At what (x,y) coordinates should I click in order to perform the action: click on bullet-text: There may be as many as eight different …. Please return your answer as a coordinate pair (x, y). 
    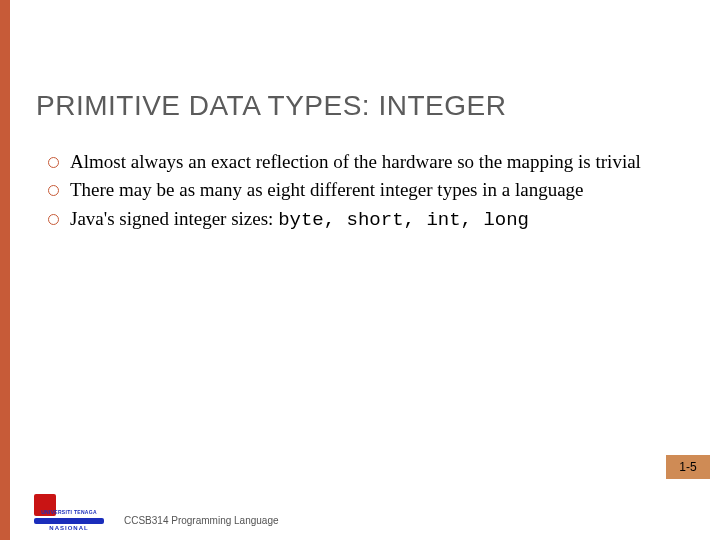
    Looking at the image, I should click on (327, 190).